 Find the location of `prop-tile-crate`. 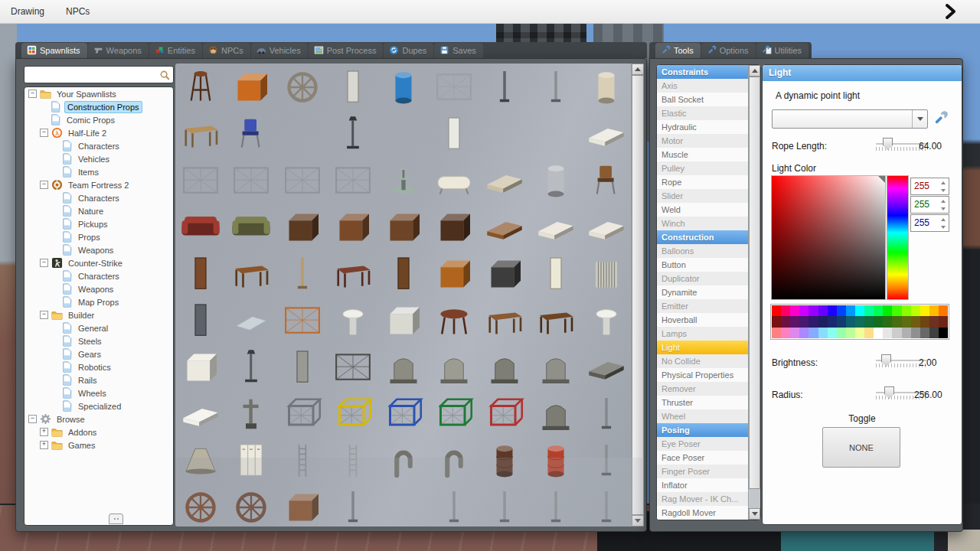

prop-tile-crate is located at coordinates (302, 505).